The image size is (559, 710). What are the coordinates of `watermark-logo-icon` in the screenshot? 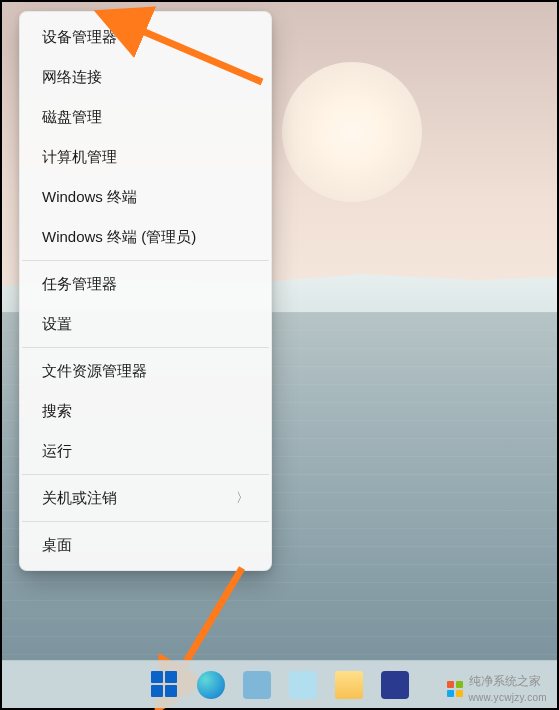 It's located at (455, 689).